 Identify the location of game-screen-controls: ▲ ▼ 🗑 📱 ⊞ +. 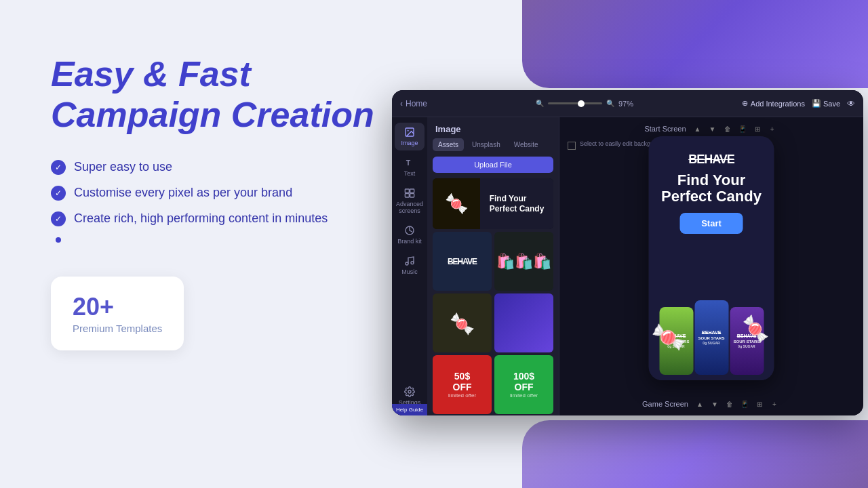
(737, 404).